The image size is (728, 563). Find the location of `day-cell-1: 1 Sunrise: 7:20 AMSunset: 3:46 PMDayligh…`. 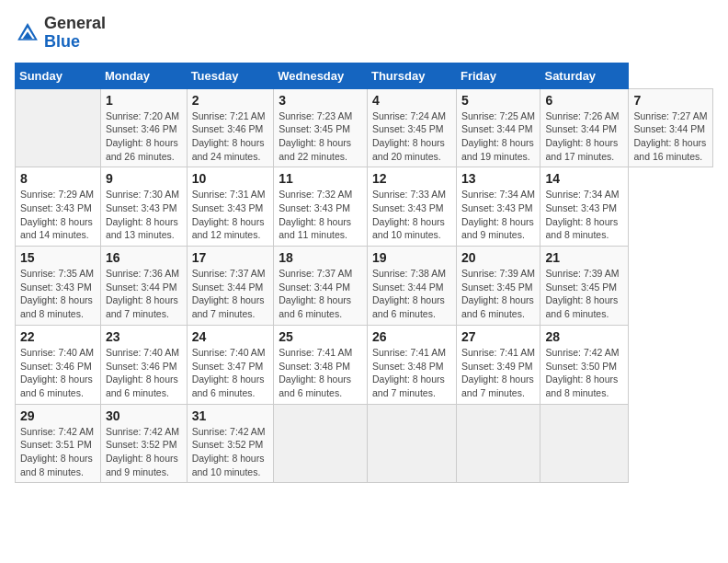

day-cell-1: 1 Sunrise: 7:20 AMSunset: 3:46 PMDayligh… is located at coordinates (143, 128).